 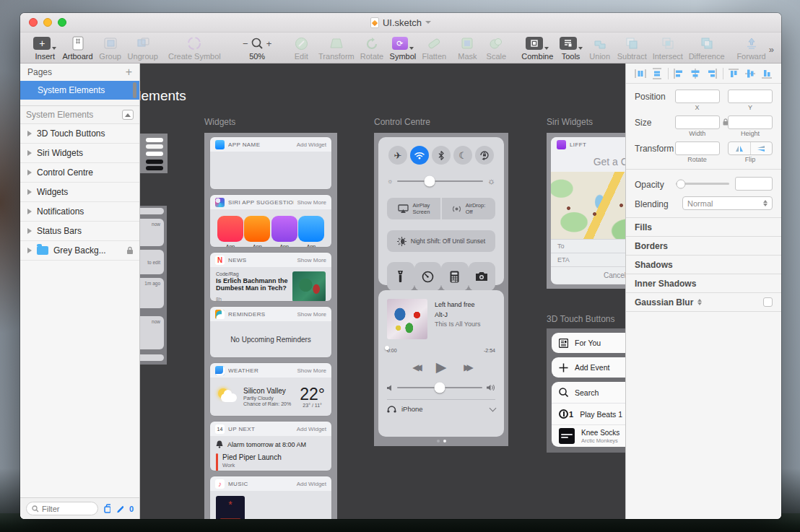 What do you see at coordinates (496, 48) in the screenshot?
I see `scale-tool: Scale` at bounding box center [496, 48].